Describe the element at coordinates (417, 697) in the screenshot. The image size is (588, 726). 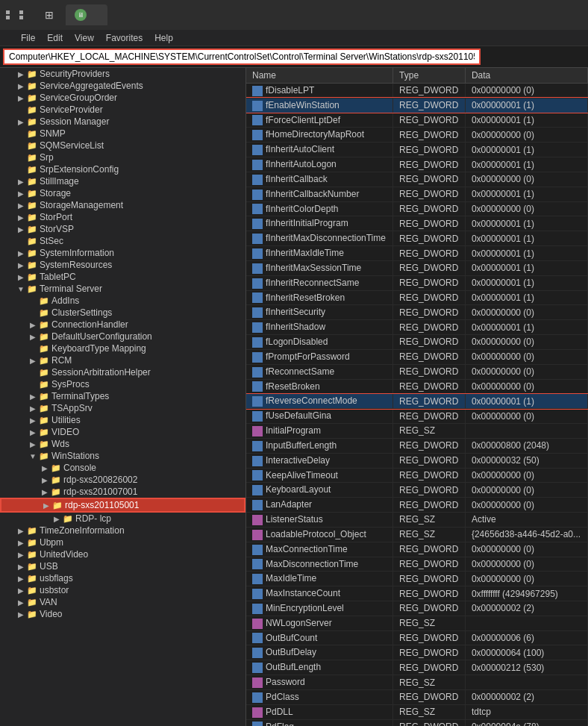
I see `table-row: PdClassREG_DWORD0x00000002 (2)` at that location.